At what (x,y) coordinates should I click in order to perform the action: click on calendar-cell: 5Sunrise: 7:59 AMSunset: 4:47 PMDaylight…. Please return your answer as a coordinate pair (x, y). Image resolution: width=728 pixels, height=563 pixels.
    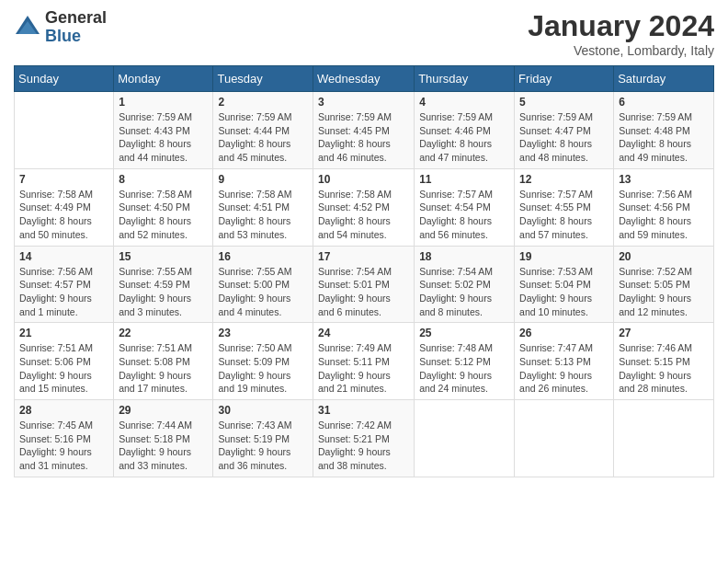
    Looking at the image, I should click on (564, 131).